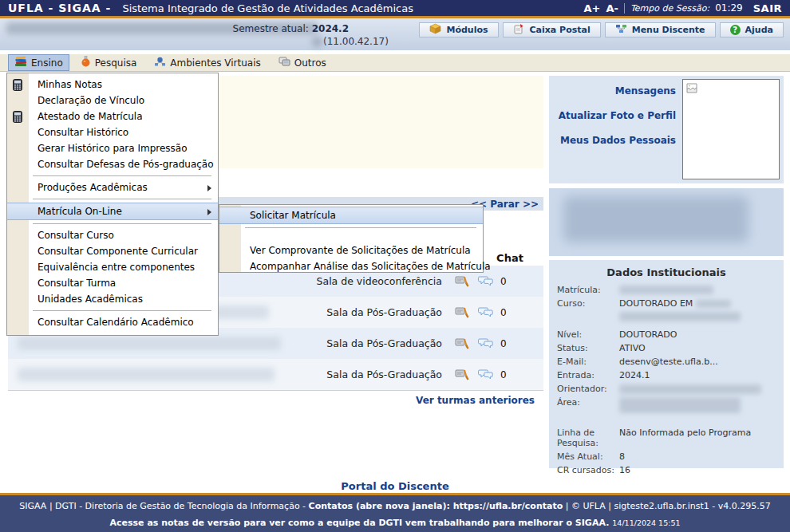 The image size is (790, 532). What do you see at coordinates (622, 456) in the screenshot?
I see `field-value: 8` at bounding box center [622, 456].